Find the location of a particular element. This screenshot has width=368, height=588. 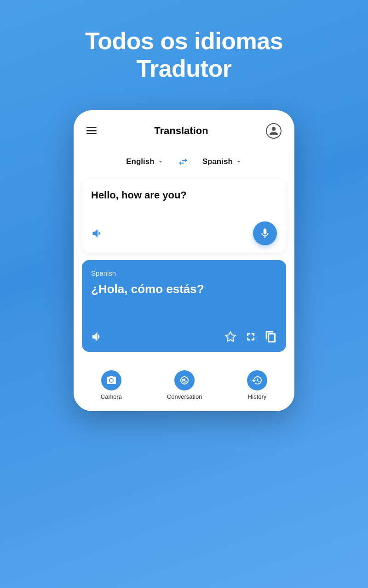

result-actions-right is located at coordinates (251, 338).